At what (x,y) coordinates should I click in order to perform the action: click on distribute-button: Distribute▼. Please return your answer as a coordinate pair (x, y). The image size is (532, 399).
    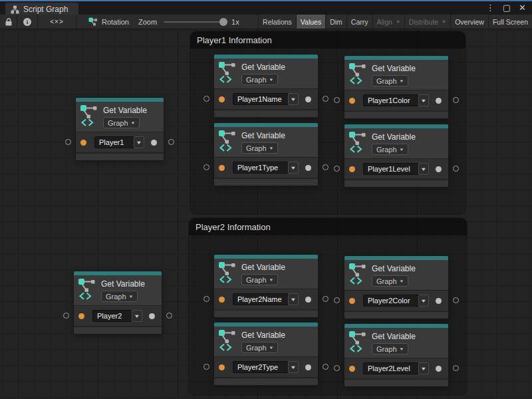
    Looking at the image, I should click on (427, 21).